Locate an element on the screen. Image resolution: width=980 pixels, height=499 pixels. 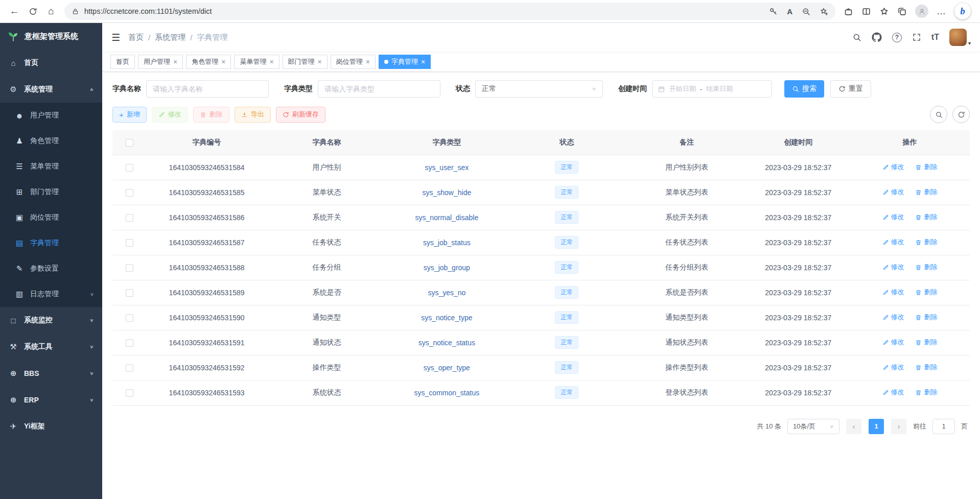
dict-type-link: sys_common_status is located at coordinates (447, 393).